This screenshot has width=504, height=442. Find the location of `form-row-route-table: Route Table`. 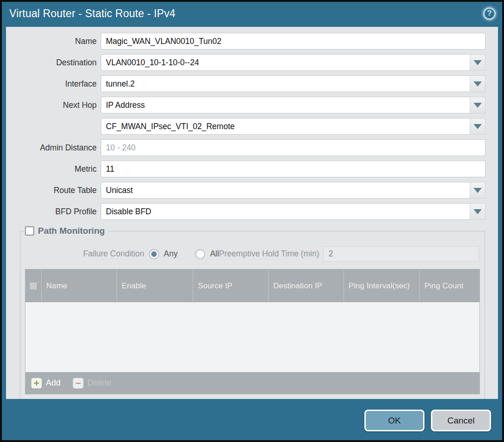

form-row-route-table: Route Table is located at coordinates (252, 190).